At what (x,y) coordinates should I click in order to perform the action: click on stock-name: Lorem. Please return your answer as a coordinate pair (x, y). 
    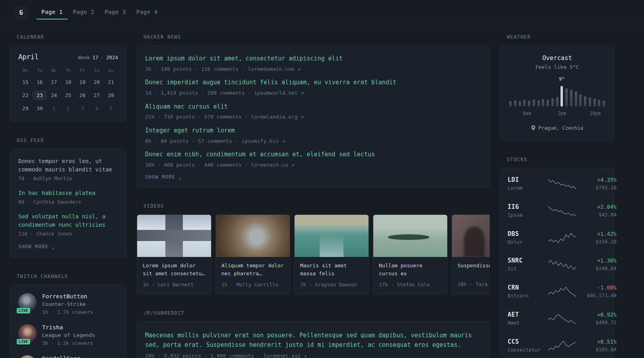
    Looking at the image, I should click on (526, 189).